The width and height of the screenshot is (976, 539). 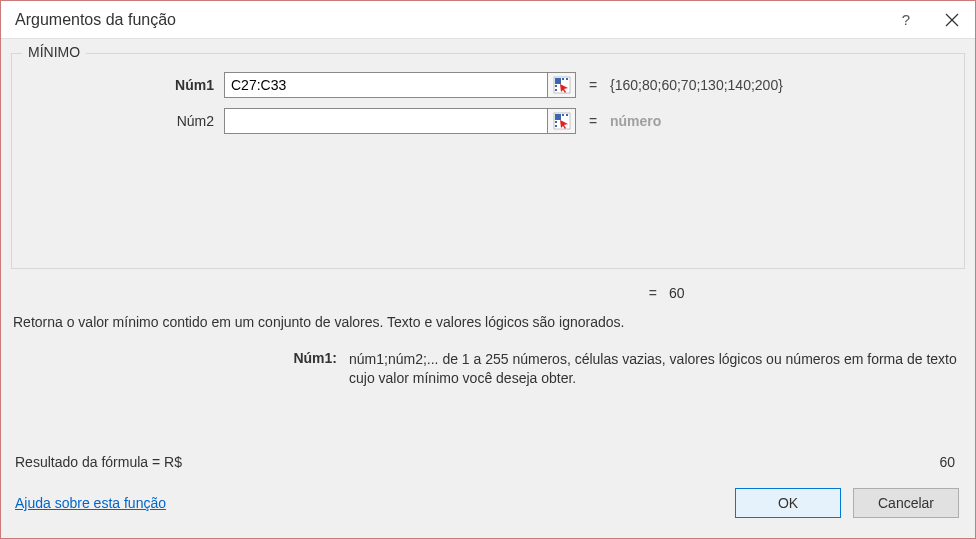 What do you see at coordinates (488, 466) in the screenshot?
I see `formula-result-row: Resultado da fórmula = R$ 60` at bounding box center [488, 466].